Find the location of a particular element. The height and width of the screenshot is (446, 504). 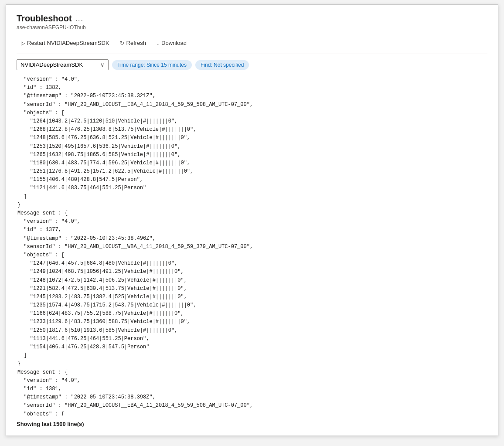

toolbar: ▷ Restart NVIDIADeepStreamSDK ↻ Refresh … is located at coordinates (252, 46).